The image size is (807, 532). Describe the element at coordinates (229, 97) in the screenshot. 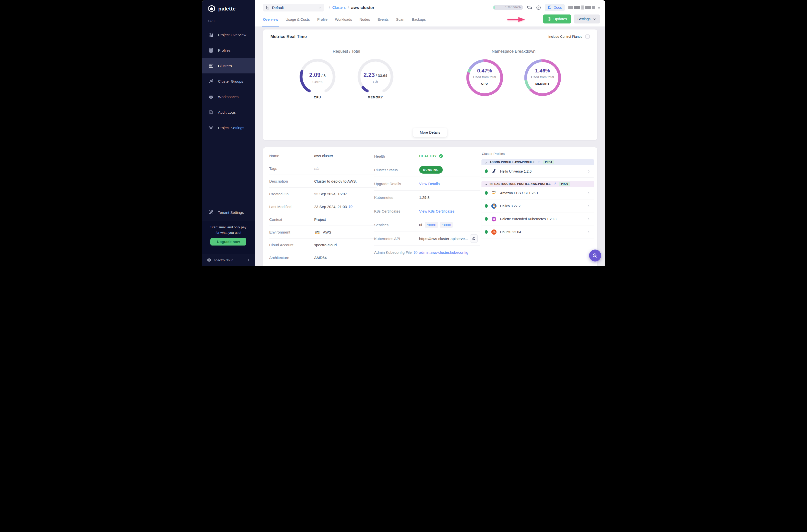

I see `sidebar-item-workspaces: Workspaces` at that location.